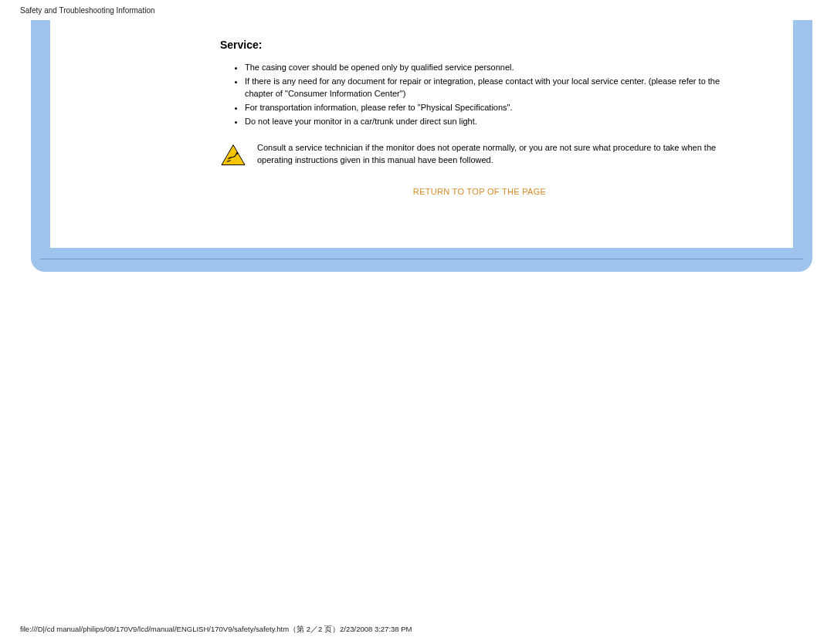  What do you see at coordinates (480, 45) in the screenshot?
I see `service-heading: Service` at bounding box center [480, 45].